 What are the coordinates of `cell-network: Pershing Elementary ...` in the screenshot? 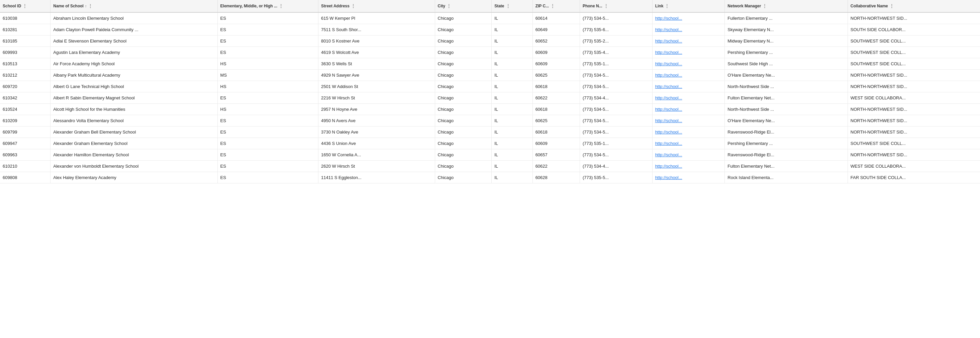 It's located at (786, 143).